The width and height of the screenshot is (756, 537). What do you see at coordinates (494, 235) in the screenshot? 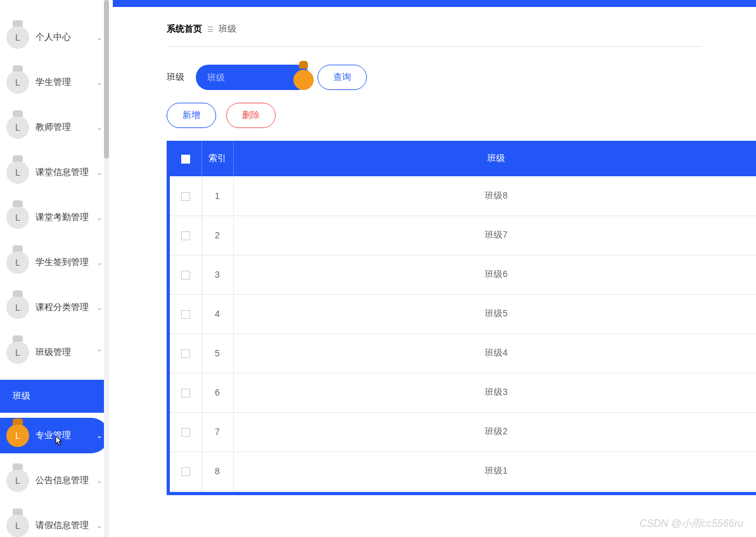
I see `row-class-name: 班级7` at bounding box center [494, 235].